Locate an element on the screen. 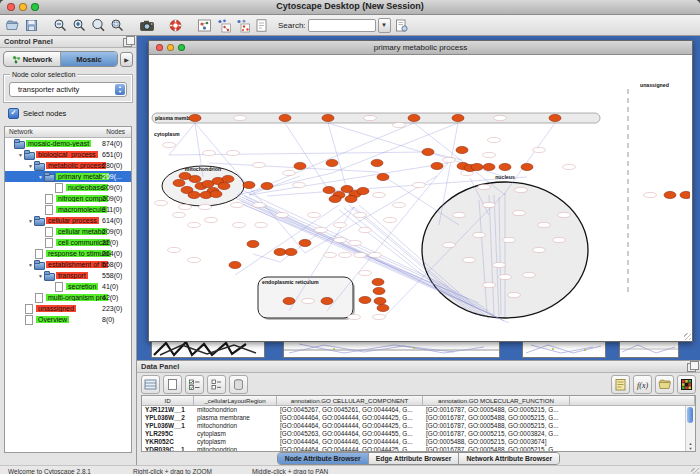 The image size is (700, 474). tree-row: ▼transport558(0) is located at coordinates (68, 276).